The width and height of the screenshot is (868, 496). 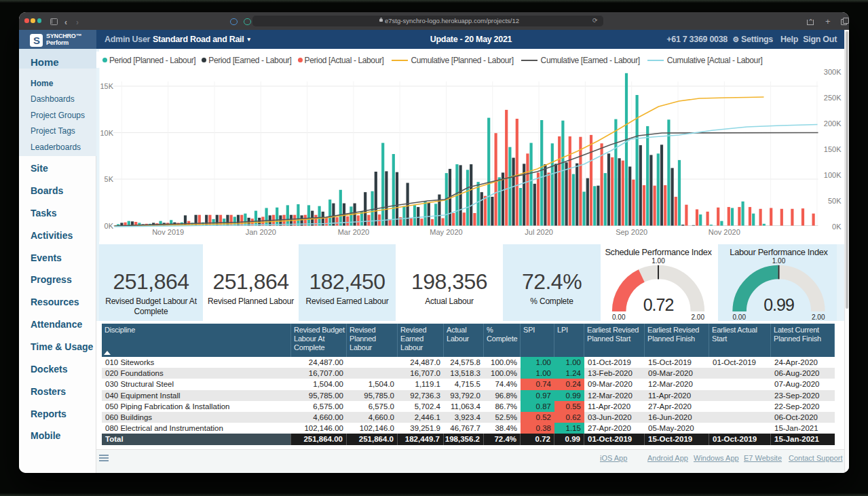 What do you see at coordinates (832, 72) in the screenshot?
I see `svg-text: 300K` at bounding box center [832, 72].